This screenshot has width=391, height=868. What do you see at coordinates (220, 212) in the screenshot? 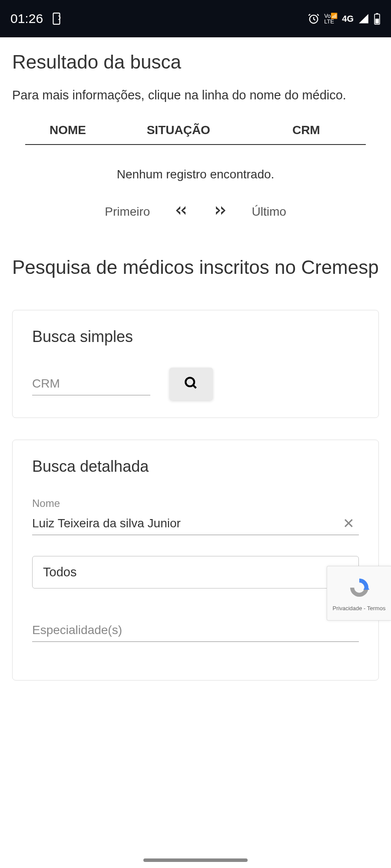
I see `pagination-next-icon` at bounding box center [220, 212].